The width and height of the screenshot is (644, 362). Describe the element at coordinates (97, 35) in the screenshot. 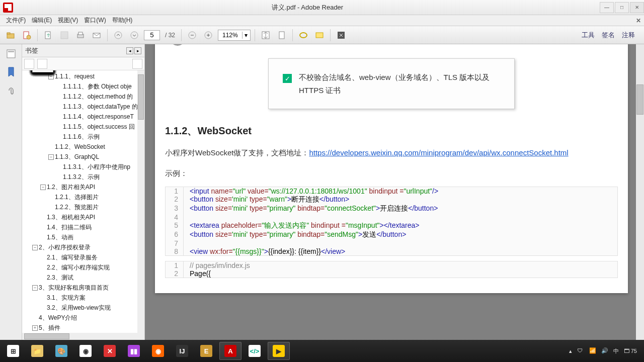

I see `email-icon` at that location.